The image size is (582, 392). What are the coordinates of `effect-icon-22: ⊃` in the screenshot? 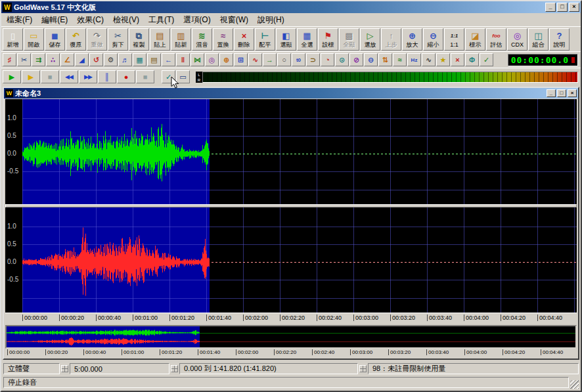 It's located at (313, 60).